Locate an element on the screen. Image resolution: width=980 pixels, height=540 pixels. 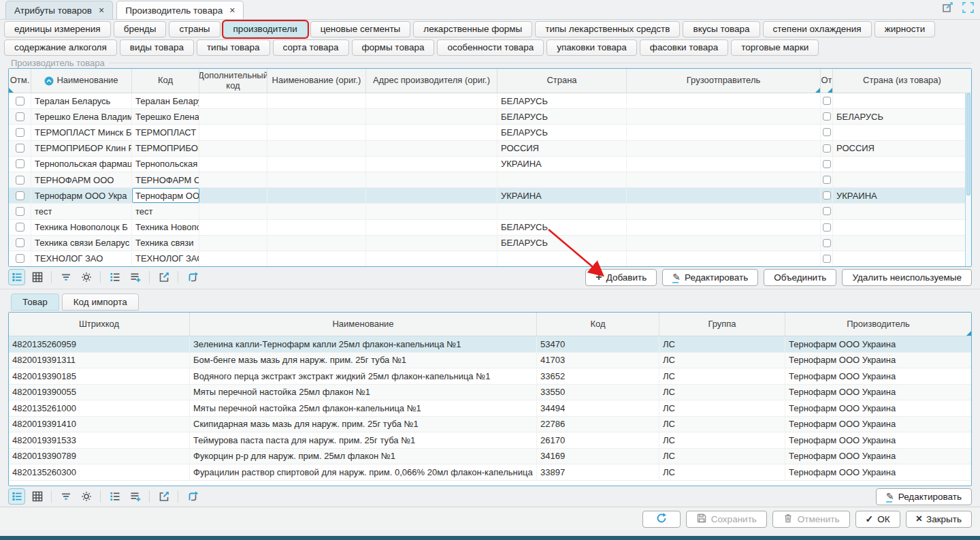
window-tab: Производитель товара× is located at coordinates (180, 10).